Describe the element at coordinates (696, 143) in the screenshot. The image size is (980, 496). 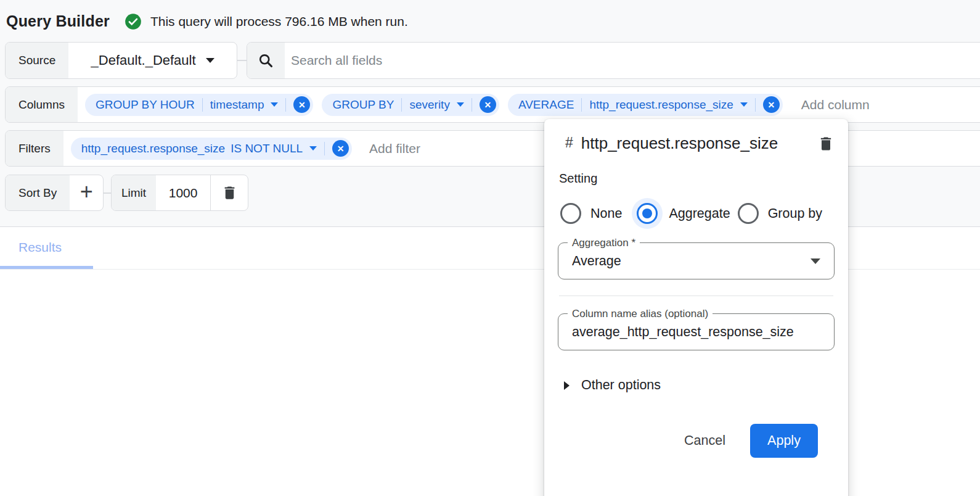
I see `popup-header: # http_request.response_size` at that location.